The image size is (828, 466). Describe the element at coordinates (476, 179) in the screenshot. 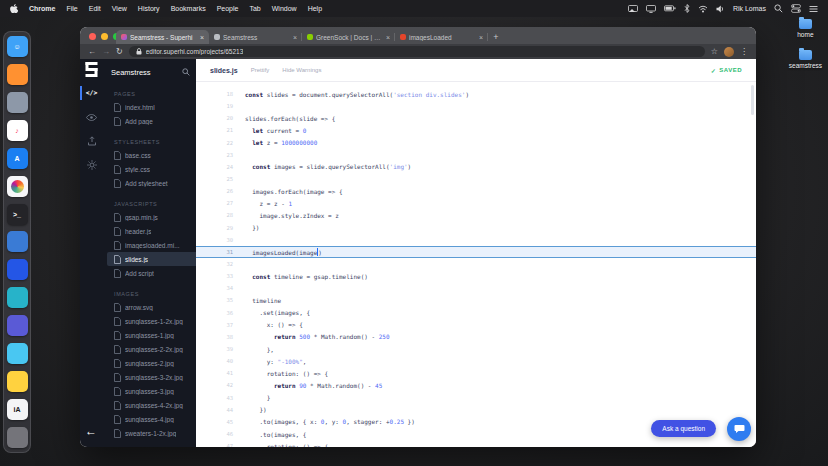

I see `code-line: 25` at that location.